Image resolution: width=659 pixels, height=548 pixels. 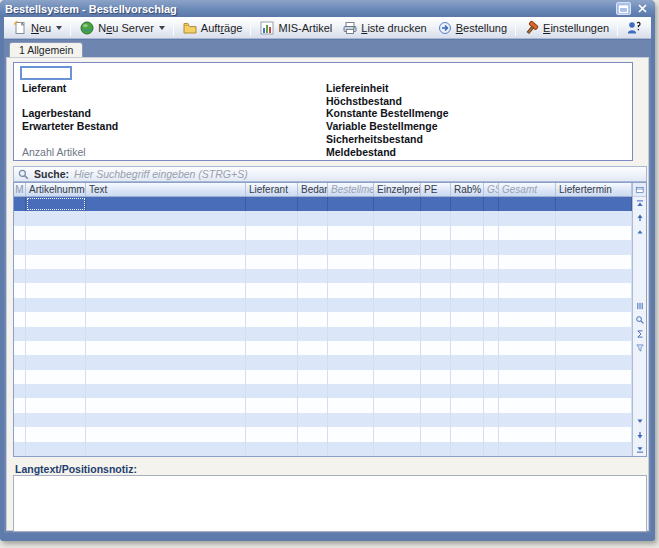 What do you see at coordinates (87, 28) in the screenshot?
I see `server-icon` at bounding box center [87, 28].